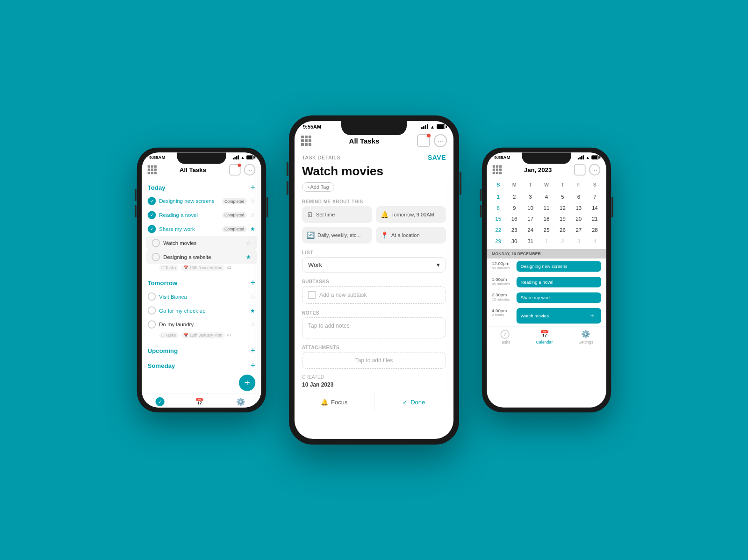  I want to click on add-tag-button: + Add Tag, so click(318, 187).